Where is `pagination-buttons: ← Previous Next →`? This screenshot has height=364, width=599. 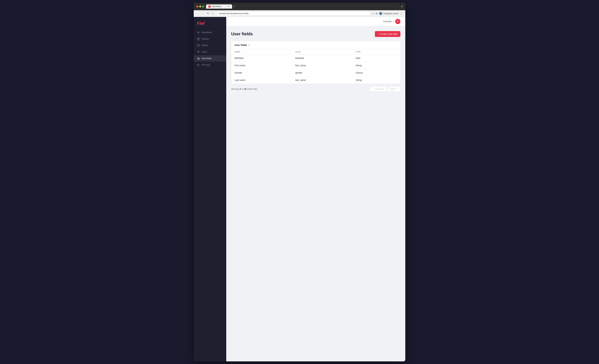
pagination-buttons: ← Previous Next → is located at coordinates (385, 89).